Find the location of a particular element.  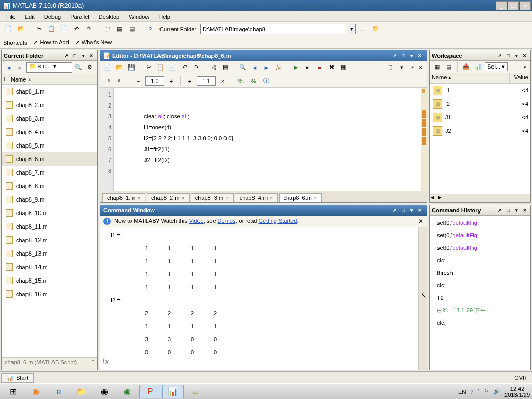

eval-cell-icon: % is located at coordinates (241, 81).